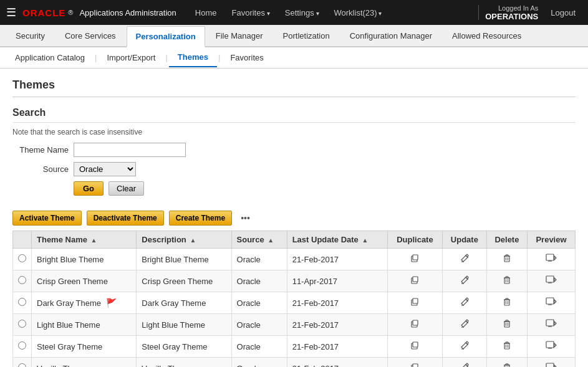 This screenshot has height=367, width=588. What do you see at coordinates (50, 57) in the screenshot?
I see `tab-application-catalog: Application Catalog` at bounding box center [50, 57].